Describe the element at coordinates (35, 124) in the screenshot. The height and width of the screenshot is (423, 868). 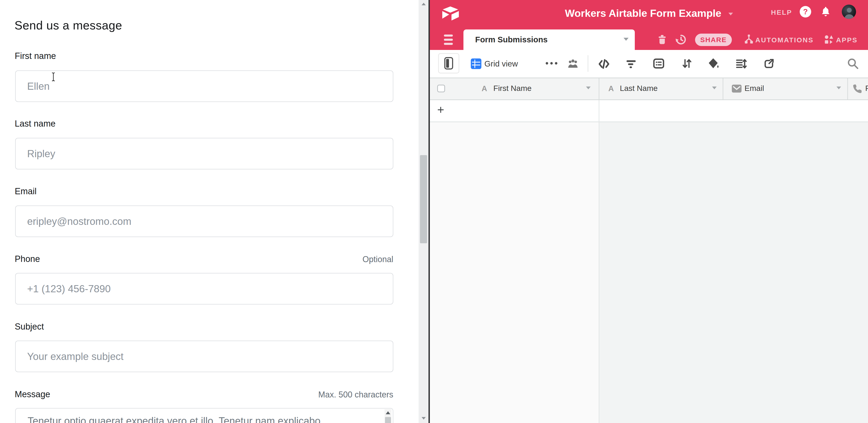
I see `last-name-label: Last name` at that location.